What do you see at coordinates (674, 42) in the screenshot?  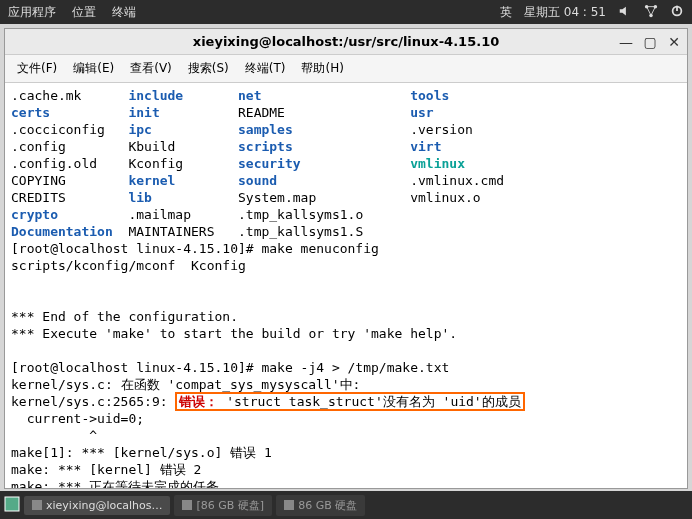 I see `close-button: ✕` at bounding box center [674, 42].